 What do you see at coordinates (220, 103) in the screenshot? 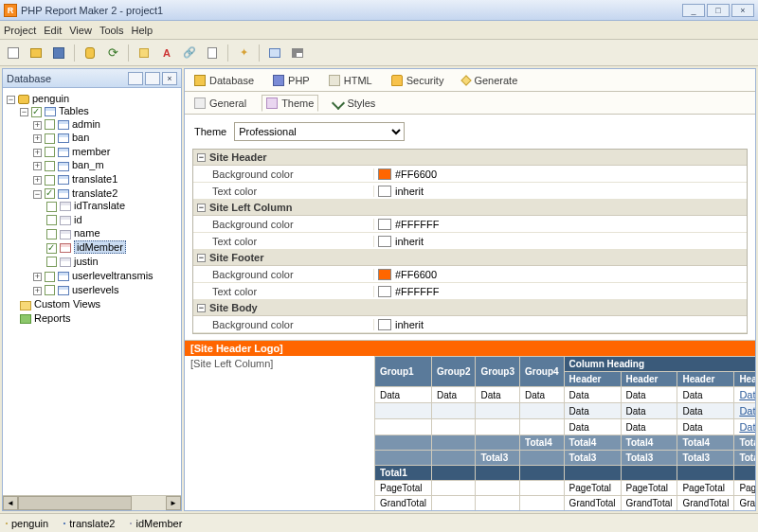
I see `subtab-general: General` at bounding box center [220, 103].